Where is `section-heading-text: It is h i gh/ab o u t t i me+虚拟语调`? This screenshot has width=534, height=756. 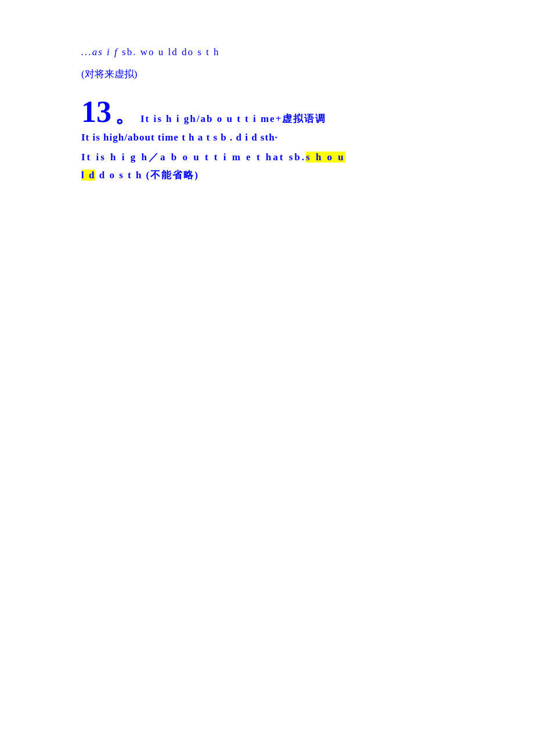
section-heading-text: It is h i gh/ab o u t t i me+虚拟语调 is located at coordinates (233, 118).